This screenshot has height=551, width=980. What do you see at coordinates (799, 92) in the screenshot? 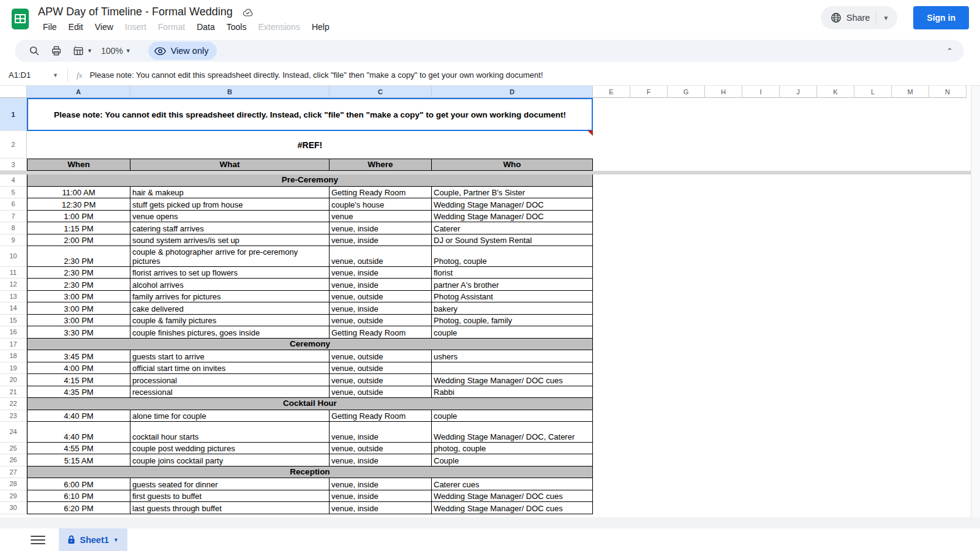
I see `column-header-J: J` at bounding box center [799, 92].